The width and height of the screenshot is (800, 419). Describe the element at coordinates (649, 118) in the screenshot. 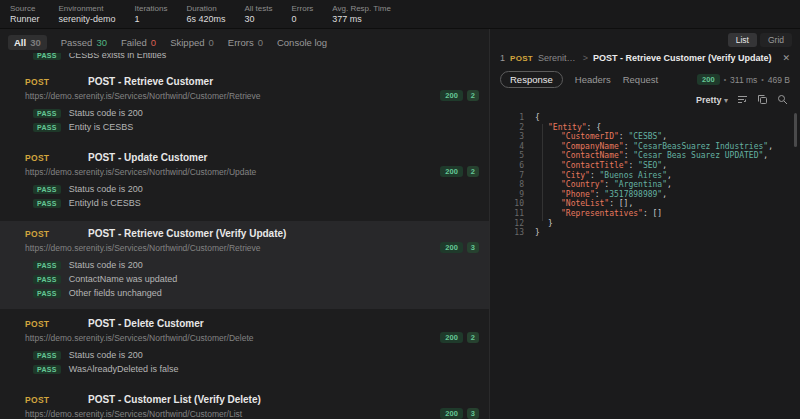

I see `code-line: 1{` at that location.